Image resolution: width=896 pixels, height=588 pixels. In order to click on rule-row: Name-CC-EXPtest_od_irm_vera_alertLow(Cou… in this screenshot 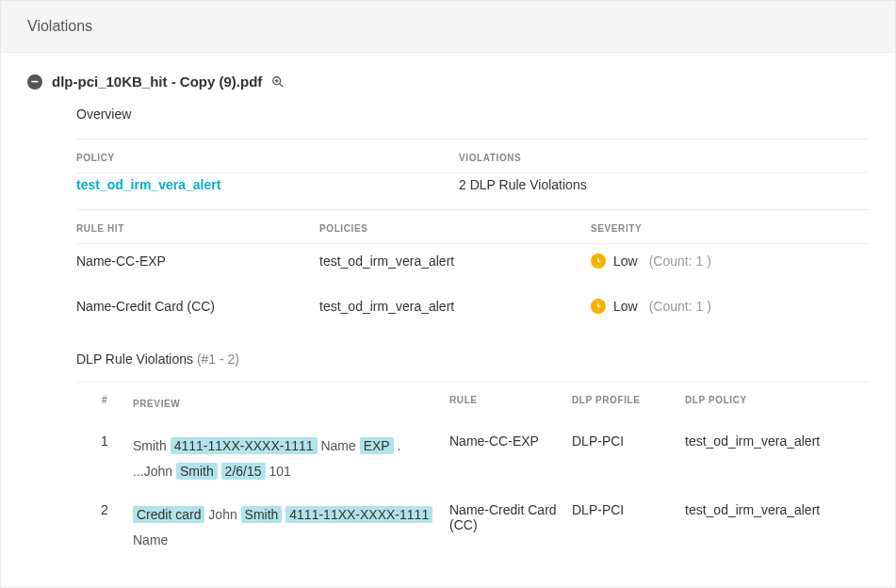, I will do `click(473, 267)`.